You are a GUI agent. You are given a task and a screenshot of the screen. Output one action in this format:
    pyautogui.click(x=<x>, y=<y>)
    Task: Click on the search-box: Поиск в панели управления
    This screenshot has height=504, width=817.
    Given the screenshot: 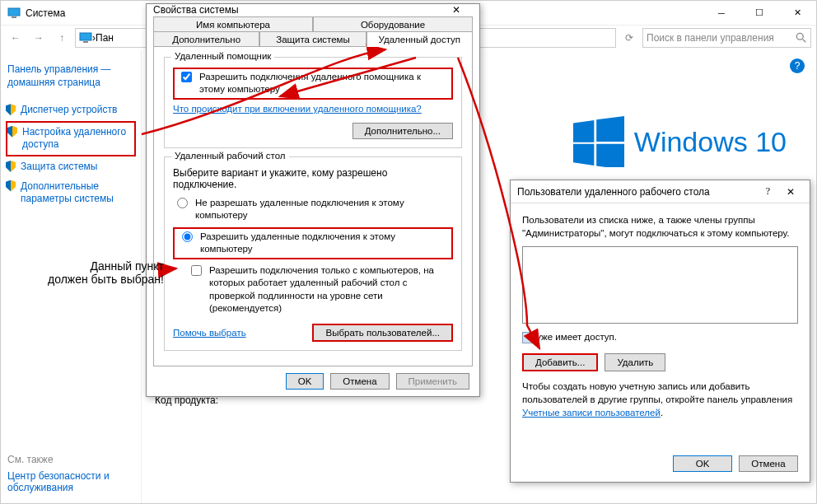 What is the action you would take?
    pyautogui.click(x=726, y=38)
    